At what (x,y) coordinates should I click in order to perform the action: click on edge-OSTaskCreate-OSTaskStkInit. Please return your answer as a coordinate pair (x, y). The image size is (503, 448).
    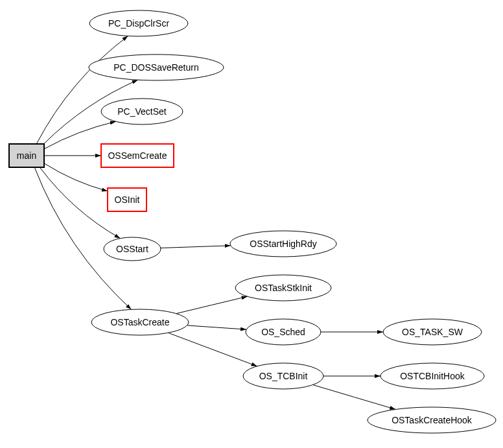
    Looking at the image, I should click on (212, 305).